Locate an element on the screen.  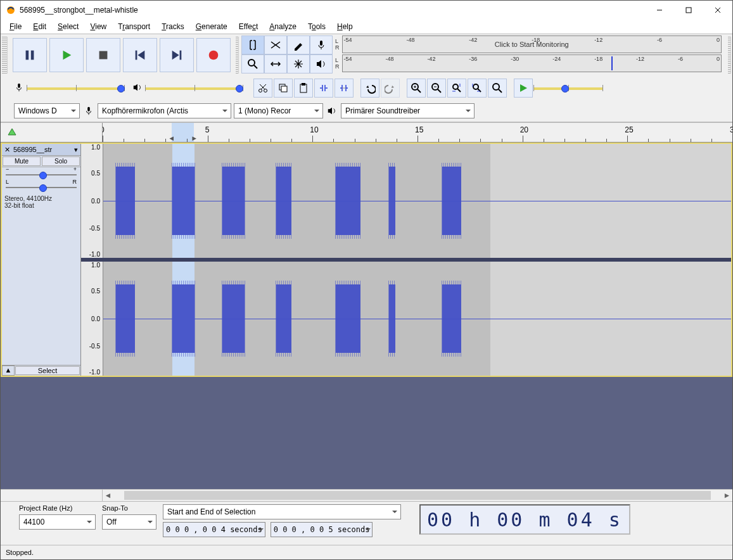
rec-meter-placeholder: Click to Start Monitoring is located at coordinates (532, 44).